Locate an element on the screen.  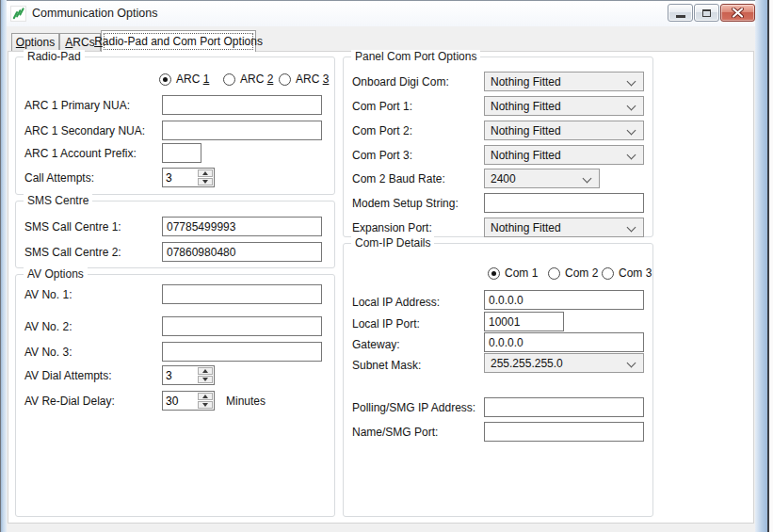
expansion-port-select: Nothing Fitted is located at coordinates (564, 228).